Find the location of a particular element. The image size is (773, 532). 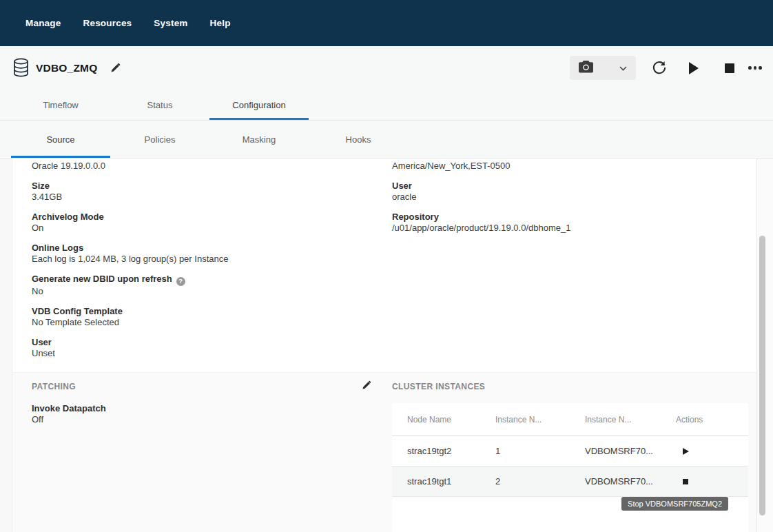

detail-size: Size 3.41GB is located at coordinates (197, 192).